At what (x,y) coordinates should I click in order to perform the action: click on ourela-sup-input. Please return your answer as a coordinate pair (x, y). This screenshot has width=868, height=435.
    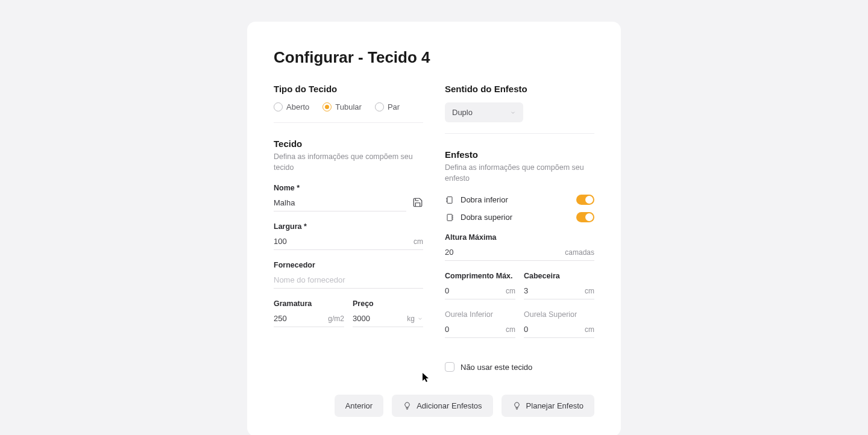
    Looking at the image, I should click on (552, 329).